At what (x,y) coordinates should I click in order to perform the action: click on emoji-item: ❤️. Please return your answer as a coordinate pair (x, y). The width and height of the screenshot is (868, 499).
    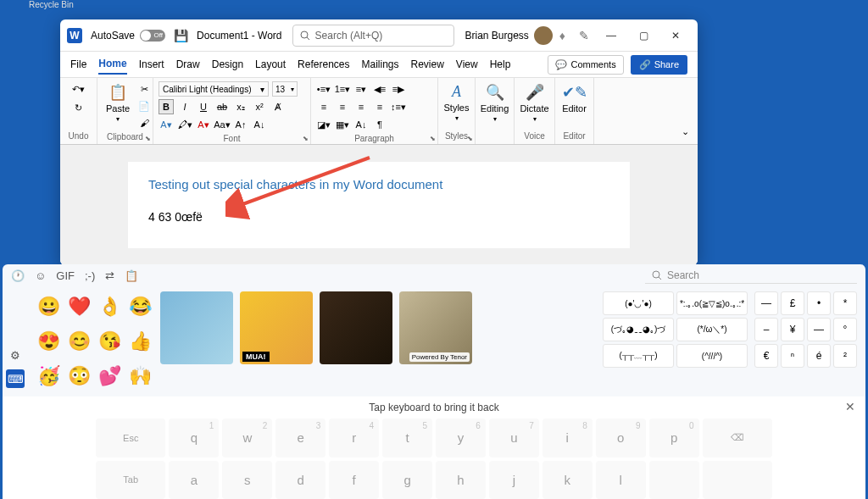
    Looking at the image, I should click on (79, 307).